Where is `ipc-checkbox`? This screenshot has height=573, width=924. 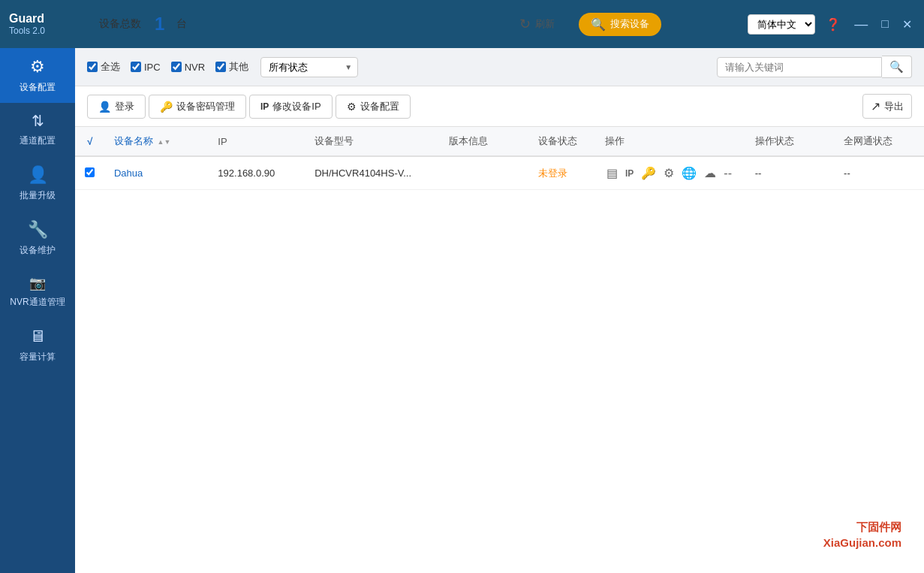 ipc-checkbox is located at coordinates (136, 67).